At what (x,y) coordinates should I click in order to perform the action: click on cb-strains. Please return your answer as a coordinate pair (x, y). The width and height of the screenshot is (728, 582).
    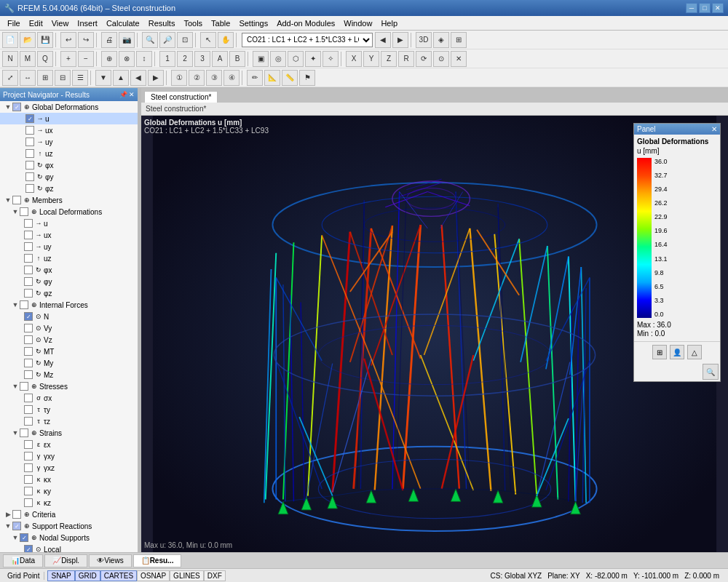
    Looking at the image, I should click on (24, 433).